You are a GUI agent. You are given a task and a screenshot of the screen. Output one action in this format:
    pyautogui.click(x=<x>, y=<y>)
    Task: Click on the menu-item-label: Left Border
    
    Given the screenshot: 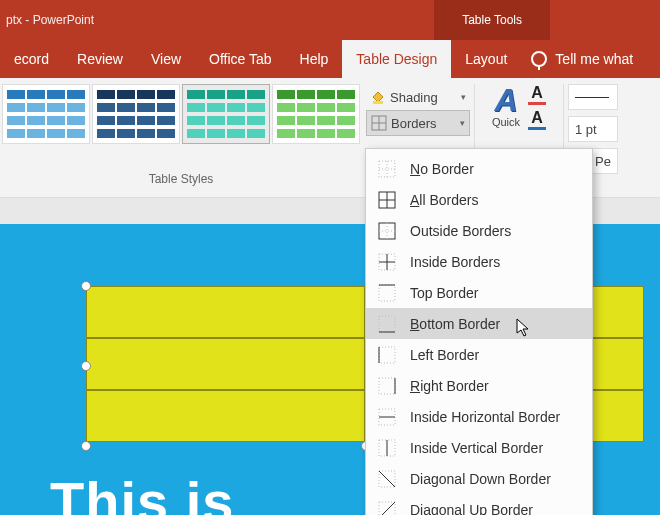 What is the action you would take?
    pyautogui.click(x=444, y=355)
    